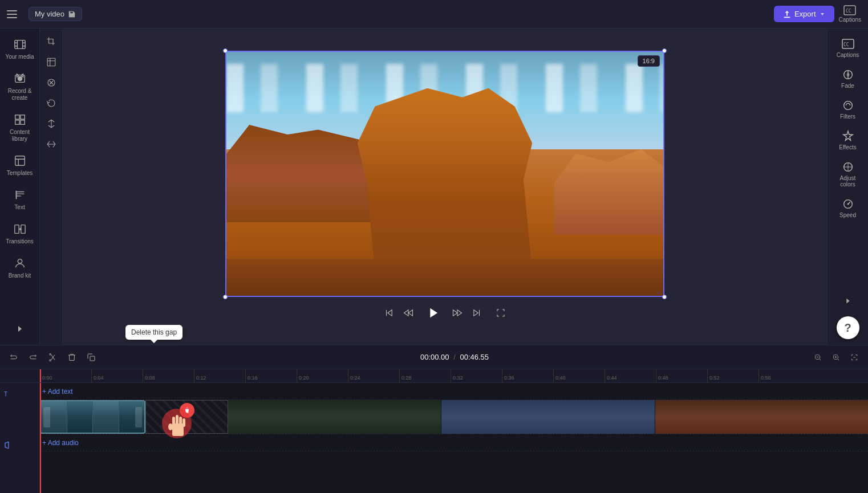 This screenshot has width=868, height=493. I want to click on cut-button, so click(52, 357).